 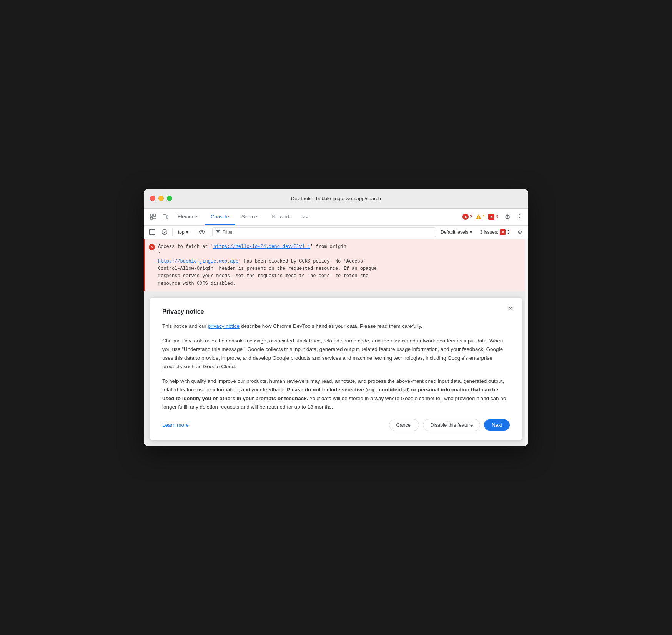 What do you see at coordinates (479, 217) in the screenshot?
I see `warning-icon: !` at bounding box center [479, 217].